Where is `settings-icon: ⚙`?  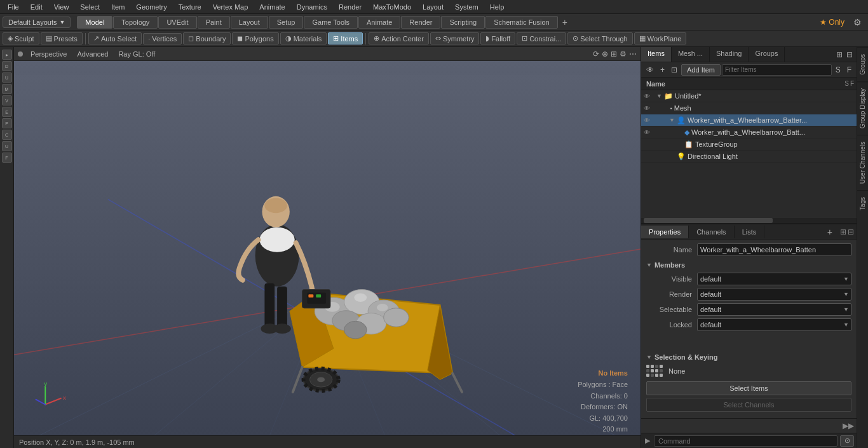
settings-icon: ⚙ is located at coordinates (858, 22).